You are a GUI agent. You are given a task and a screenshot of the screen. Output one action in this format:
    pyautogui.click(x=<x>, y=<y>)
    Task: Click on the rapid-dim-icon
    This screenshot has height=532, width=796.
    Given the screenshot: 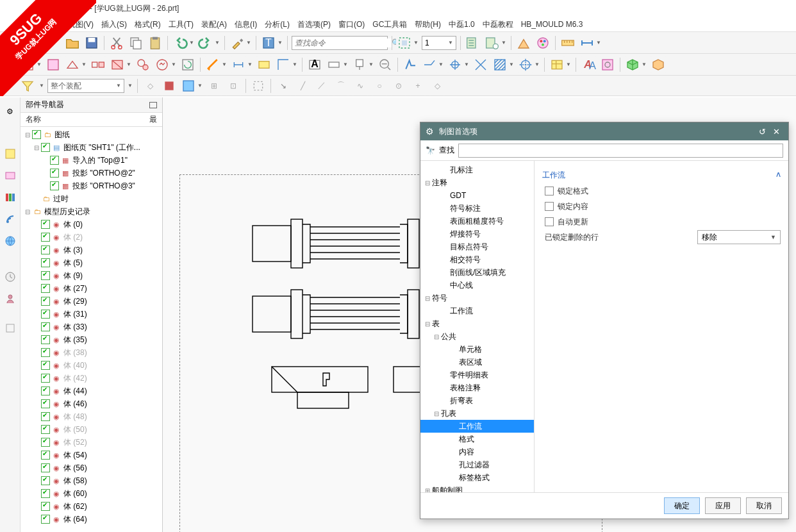 What is the action you would take?
    pyautogui.click(x=213, y=65)
    